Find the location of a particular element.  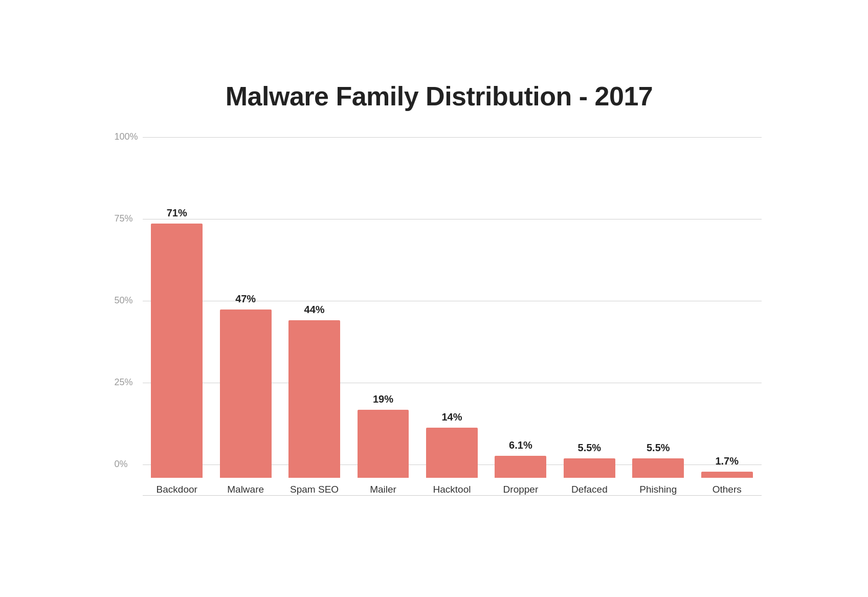

bar-value-label: 71% is located at coordinates (177, 213).